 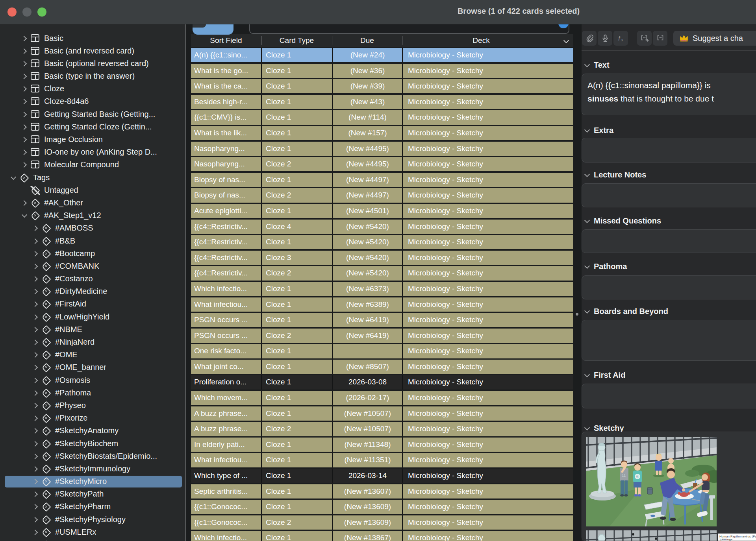 I want to click on table-row: In elderly pati... Cloze 1 (New #11348) …, so click(x=382, y=445).